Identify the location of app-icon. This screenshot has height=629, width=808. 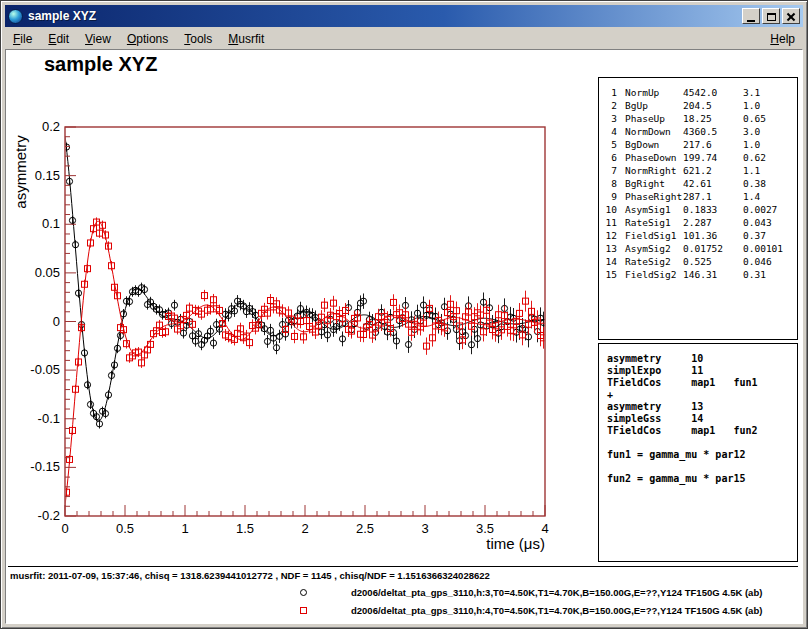
(16, 16).